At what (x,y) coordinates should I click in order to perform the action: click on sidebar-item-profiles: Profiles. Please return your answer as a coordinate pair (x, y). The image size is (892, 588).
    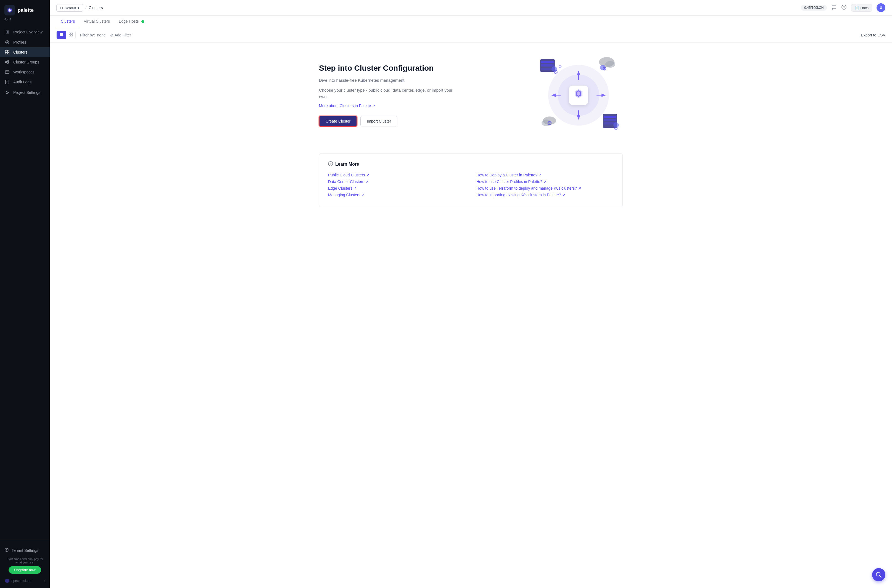
    Looking at the image, I should click on (25, 42).